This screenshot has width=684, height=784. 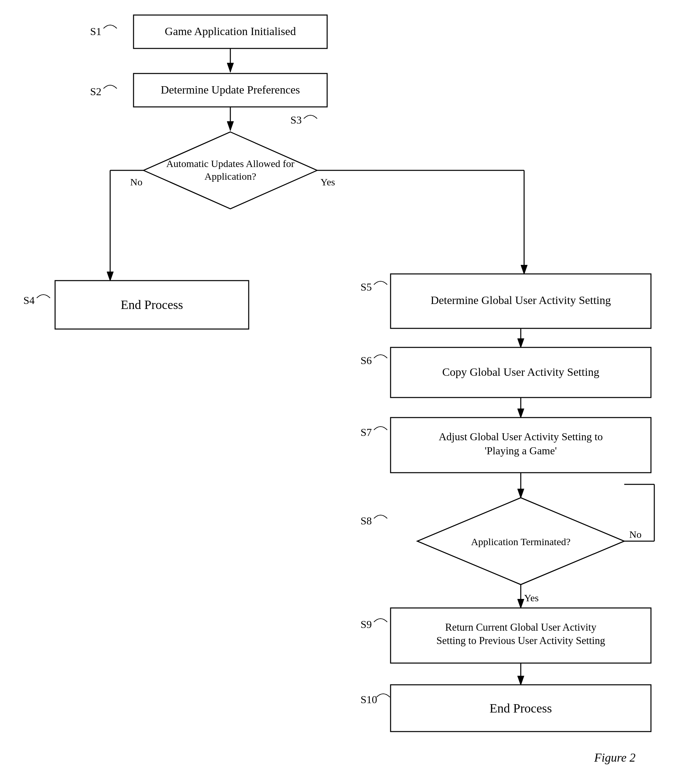 I want to click on s3-text-line1: Automatic Updates Allowed for, so click(x=231, y=163).